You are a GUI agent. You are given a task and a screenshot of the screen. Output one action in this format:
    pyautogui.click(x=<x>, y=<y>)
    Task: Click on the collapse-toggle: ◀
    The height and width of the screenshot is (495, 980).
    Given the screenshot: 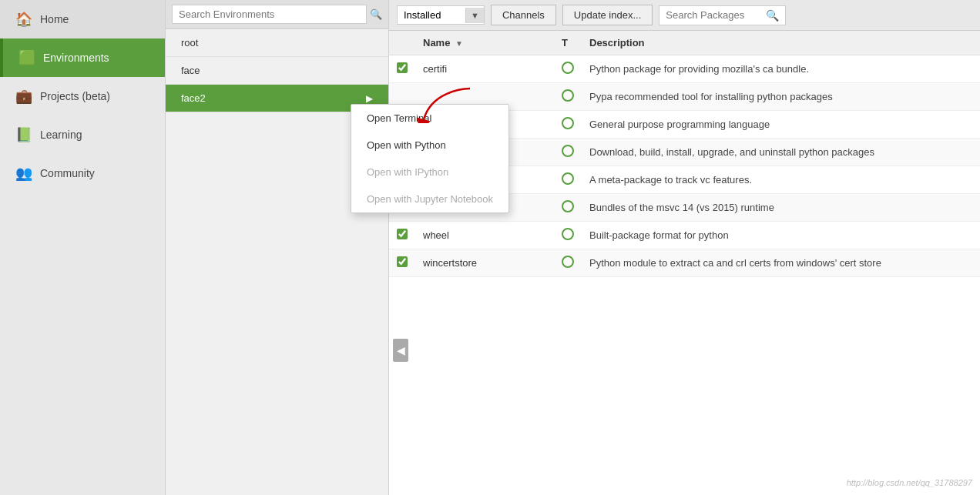 What is the action you would take?
    pyautogui.click(x=401, y=350)
    